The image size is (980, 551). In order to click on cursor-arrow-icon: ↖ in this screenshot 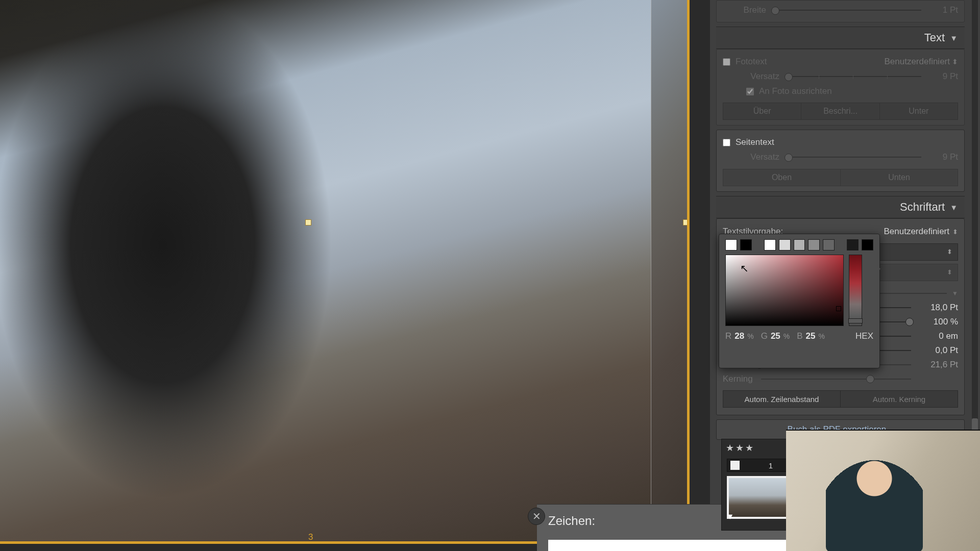, I will do `click(744, 268)`.